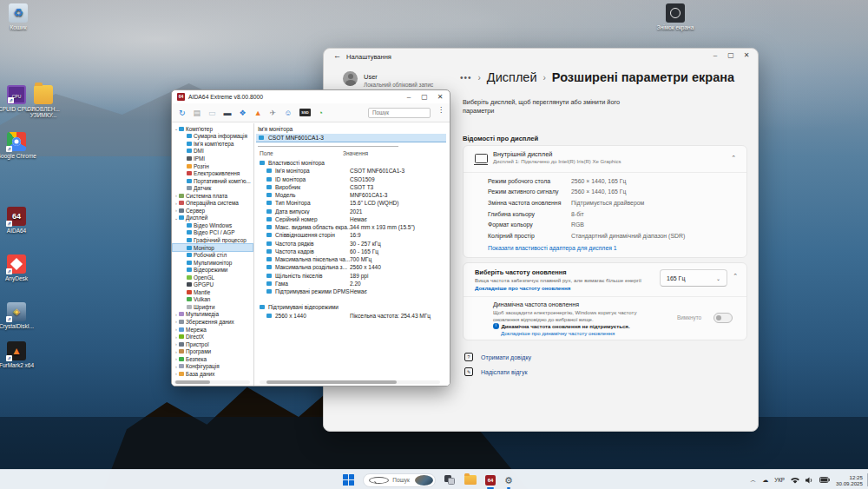  Describe the element at coordinates (694, 278) in the screenshot. I see `refresh-rate-dropdown: 165 Гц ⌄` at that location.